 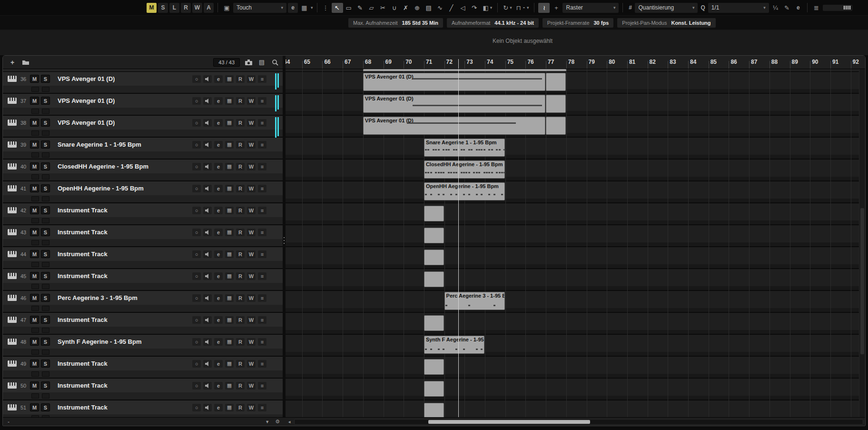 I want to click on track-row: 51 M S Instrument Track ○ e ▦ R W ≡, so click(x=143, y=409).